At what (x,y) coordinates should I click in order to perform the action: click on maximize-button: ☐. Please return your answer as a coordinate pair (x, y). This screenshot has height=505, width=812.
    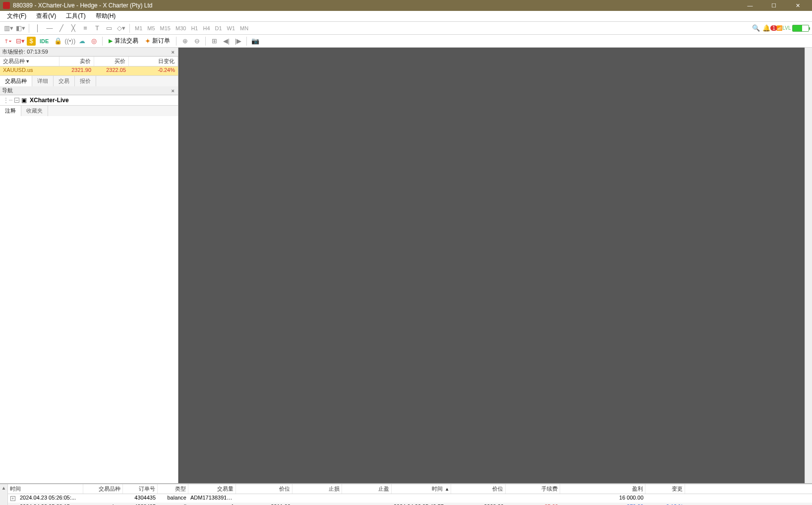
    Looking at the image, I should click on (774, 5).